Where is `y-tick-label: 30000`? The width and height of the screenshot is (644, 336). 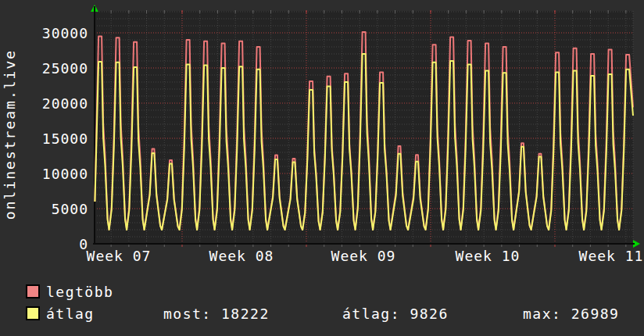
y-tick-label: 30000 is located at coordinates (44, 34).